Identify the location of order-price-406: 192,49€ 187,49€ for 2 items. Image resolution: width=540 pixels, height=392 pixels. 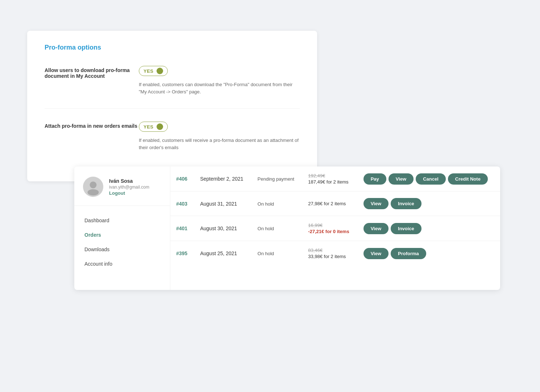
(330, 179).